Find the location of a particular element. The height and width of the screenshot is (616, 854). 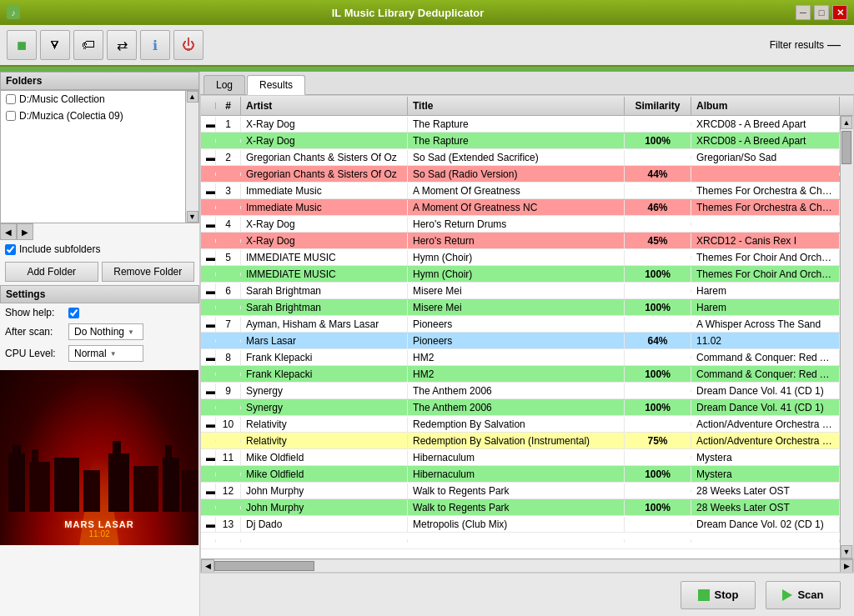

include-subfolders-checkbox is located at coordinates (10, 250).